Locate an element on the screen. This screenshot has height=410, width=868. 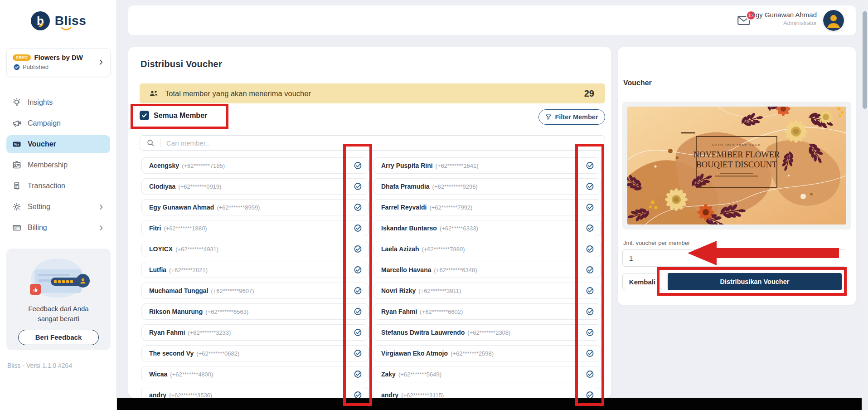
bliss-logo-icon: b is located at coordinates (40, 21).